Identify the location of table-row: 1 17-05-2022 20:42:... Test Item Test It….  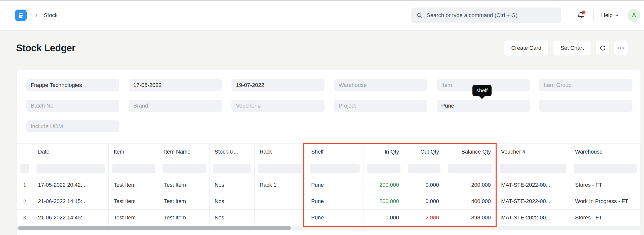
(329, 185).